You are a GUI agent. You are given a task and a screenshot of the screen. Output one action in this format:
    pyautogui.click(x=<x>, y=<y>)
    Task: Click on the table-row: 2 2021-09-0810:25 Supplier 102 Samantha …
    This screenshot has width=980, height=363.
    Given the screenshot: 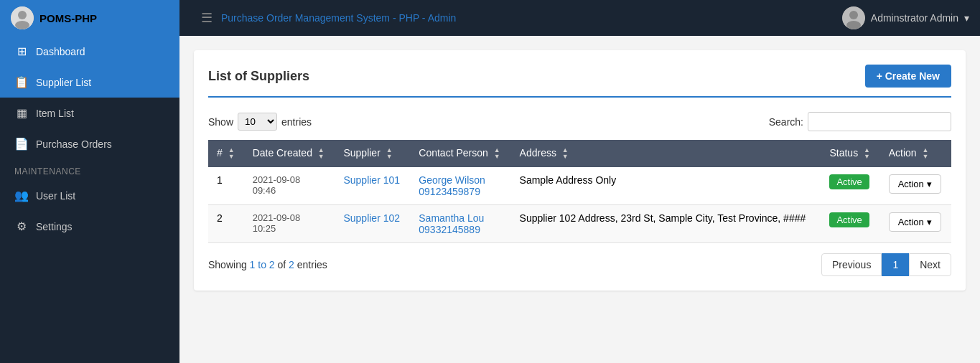 What is the action you would take?
    pyautogui.click(x=580, y=224)
    